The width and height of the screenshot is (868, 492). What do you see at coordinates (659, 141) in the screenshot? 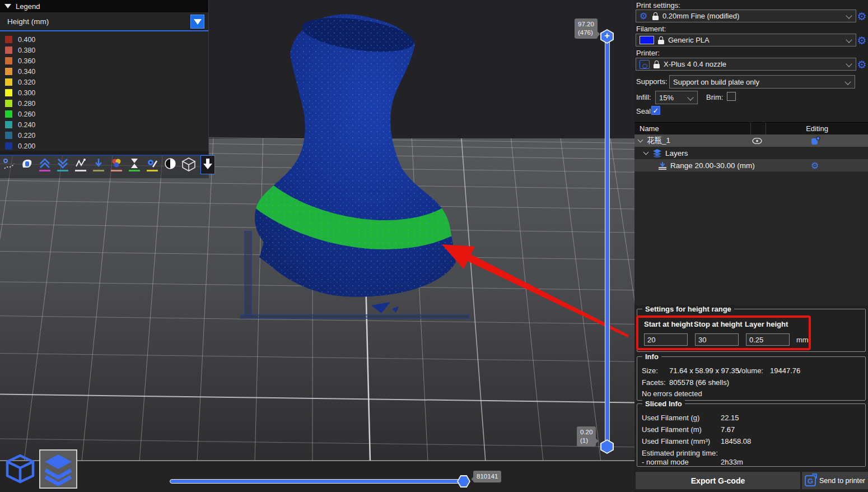
I see `object-name: 花瓶_1` at bounding box center [659, 141].